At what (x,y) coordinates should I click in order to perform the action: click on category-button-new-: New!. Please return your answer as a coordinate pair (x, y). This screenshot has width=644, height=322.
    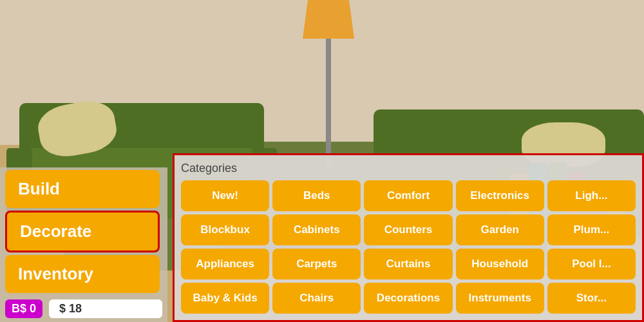
    Looking at the image, I should click on (225, 196).